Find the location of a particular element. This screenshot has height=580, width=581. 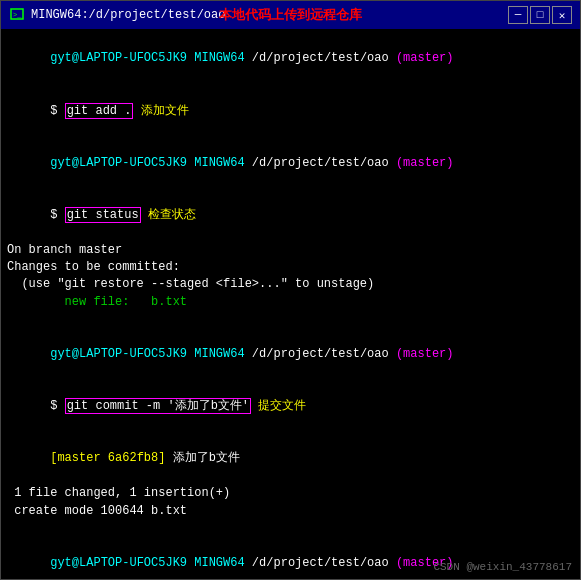

title-path: MINGW64:/d/project/test/oao is located at coordinates (128, 15).